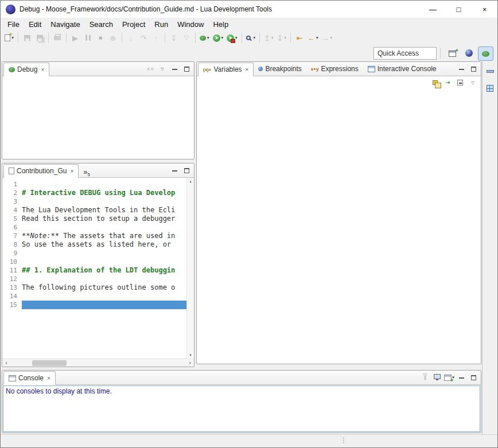 This screenshot has height=448, width=498. I want to click on code-text: So use the assets as listed here, or, so click(96, 244).